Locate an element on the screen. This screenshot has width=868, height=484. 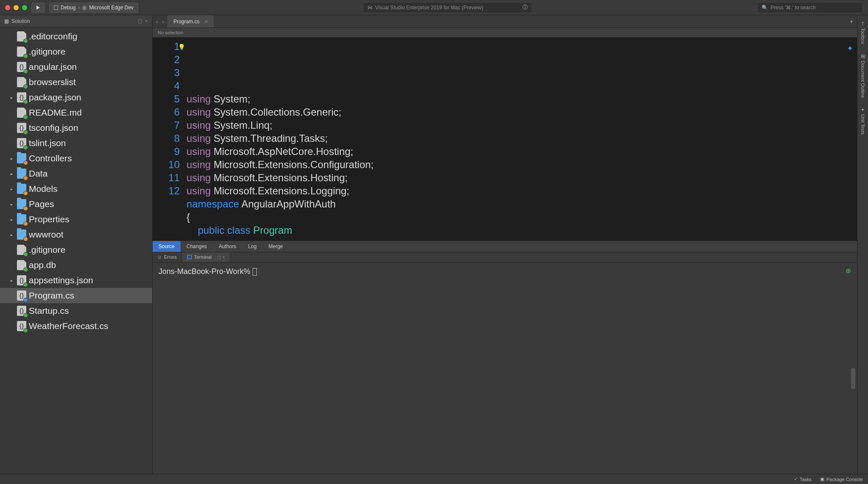
tree-item: {}Program.cs is located at coordinates (76, 296).